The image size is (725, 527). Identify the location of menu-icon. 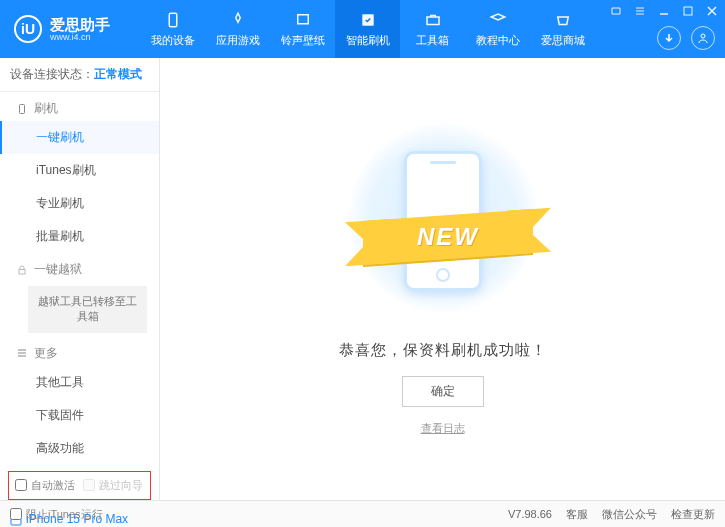
(640, 11).